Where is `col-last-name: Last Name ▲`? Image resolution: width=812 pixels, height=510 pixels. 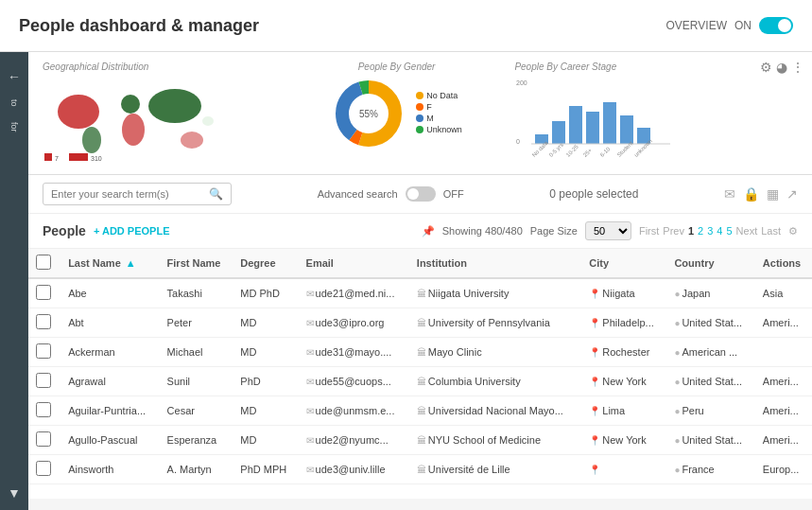
col-last-name: Last Name ▲ is located at coordinates (110, 263).